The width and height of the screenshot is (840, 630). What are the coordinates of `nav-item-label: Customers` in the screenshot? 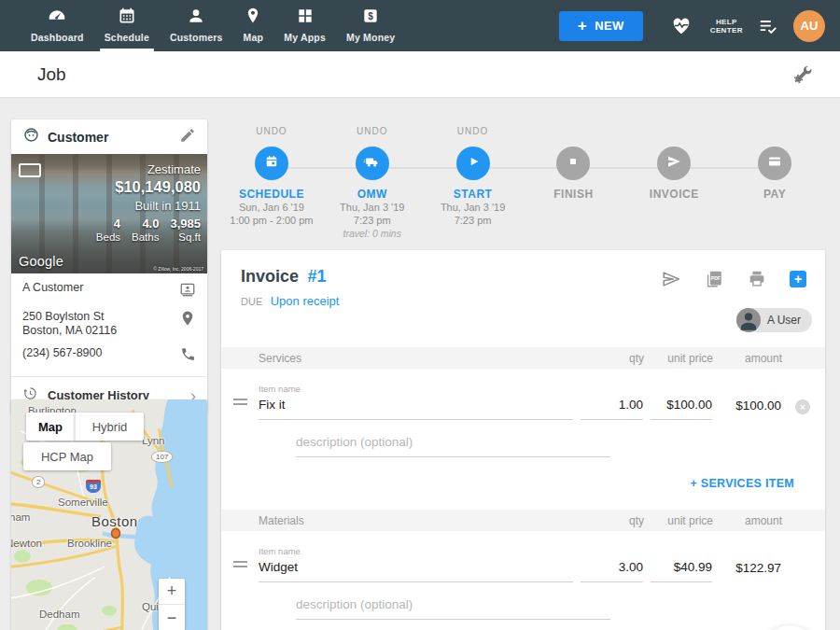 It's located at (196, 37).